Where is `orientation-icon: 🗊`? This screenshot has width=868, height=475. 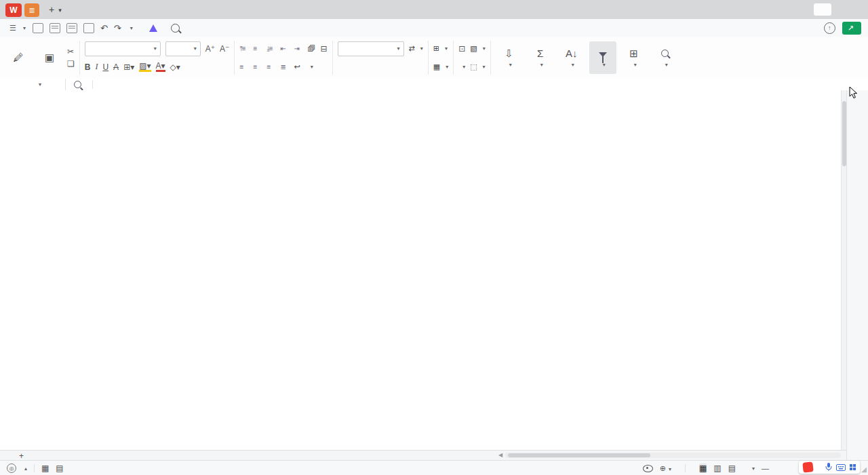
orientation-icon: 🗊 is located at coordinates (311, 49).